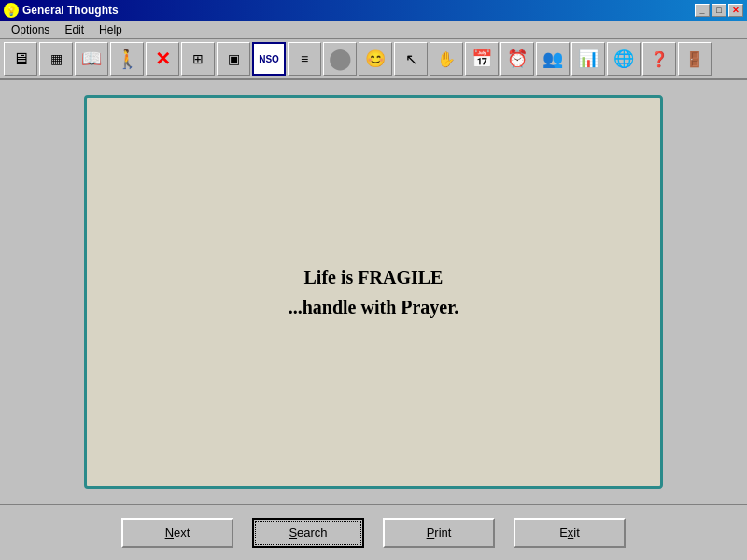 This screenshot has width=747, height=560. Describe the element at coordinates (308, 533) in the screenshot. I see `search-button: Search` at that location.